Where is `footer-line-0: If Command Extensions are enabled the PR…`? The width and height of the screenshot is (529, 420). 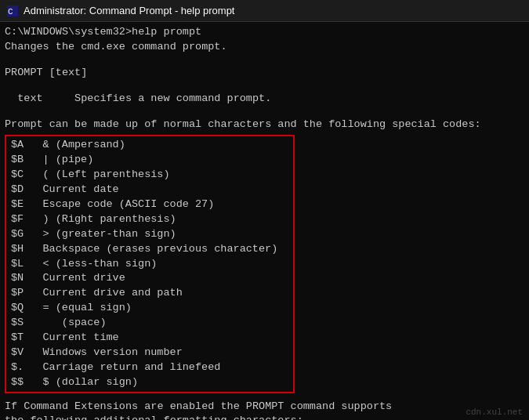 footer-line-0: If Command Extensions are enabled the PR… is located at coordinates (265, 407).